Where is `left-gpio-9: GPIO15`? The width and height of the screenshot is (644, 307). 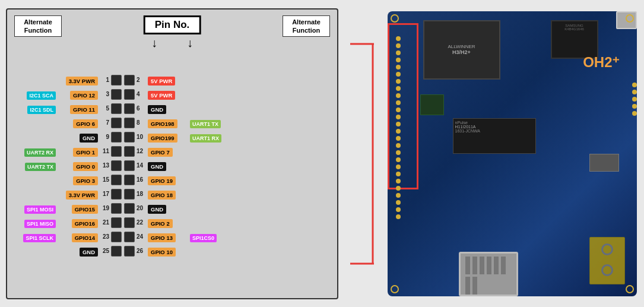 left-gpio-9: GPIO15 is located at coordinates (78, 208).